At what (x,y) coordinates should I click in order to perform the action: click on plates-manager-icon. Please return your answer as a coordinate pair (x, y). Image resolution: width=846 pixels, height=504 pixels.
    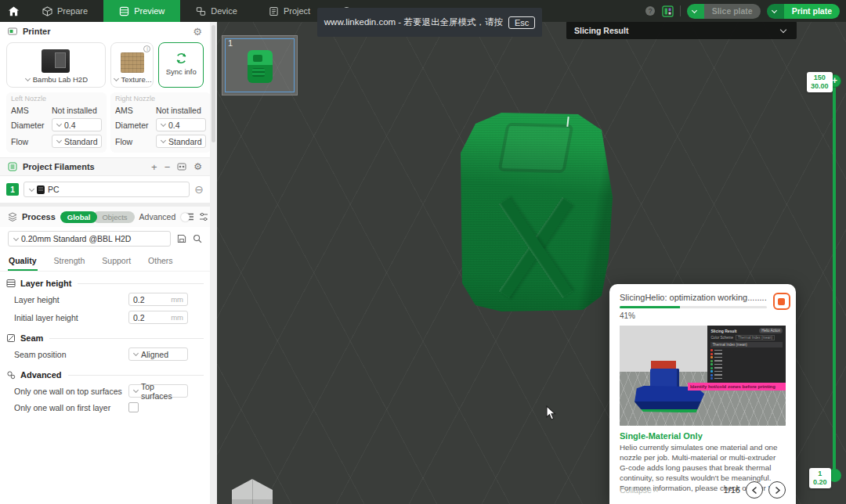
    Looking at the image, I should click on (667, 11).